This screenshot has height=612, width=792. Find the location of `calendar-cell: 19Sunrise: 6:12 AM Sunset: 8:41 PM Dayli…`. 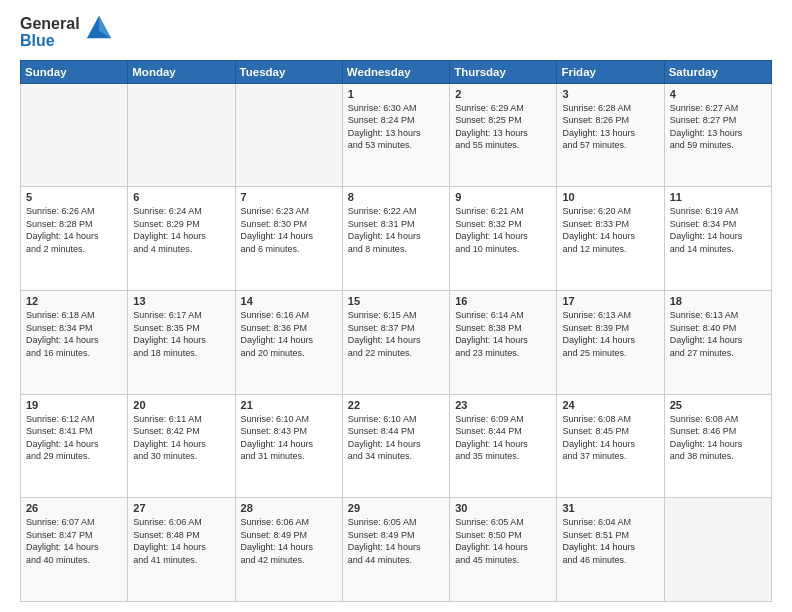

calendar-cell: 19Sunrise: 6:12 AM Sunset: 8:41 PM Dayli… is located at coordinates (74, 446).